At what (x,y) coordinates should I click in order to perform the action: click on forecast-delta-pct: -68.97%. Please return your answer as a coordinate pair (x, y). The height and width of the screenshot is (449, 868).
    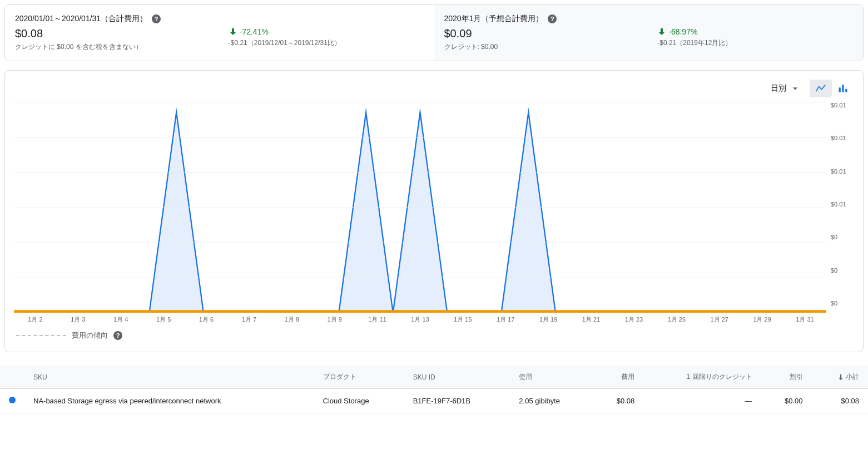
    Looking at the image, I should click on (683, 32).